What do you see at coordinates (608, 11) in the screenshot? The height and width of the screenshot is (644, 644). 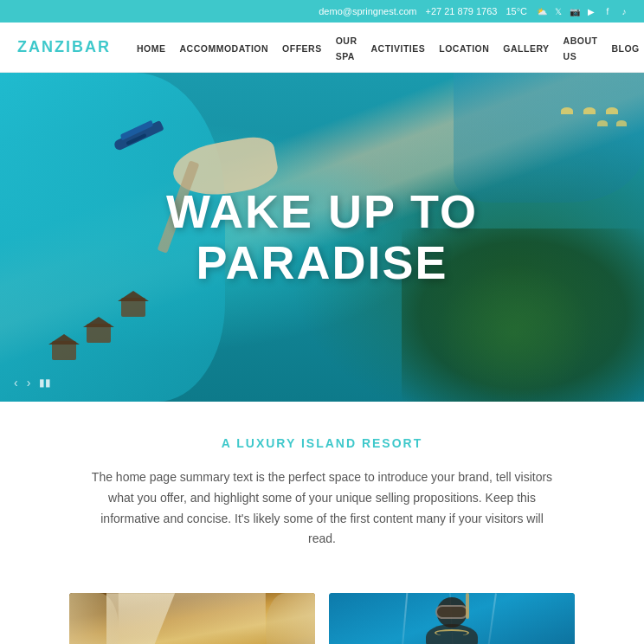 I see `facebook-icon: f` at bounding box center [608, 11].